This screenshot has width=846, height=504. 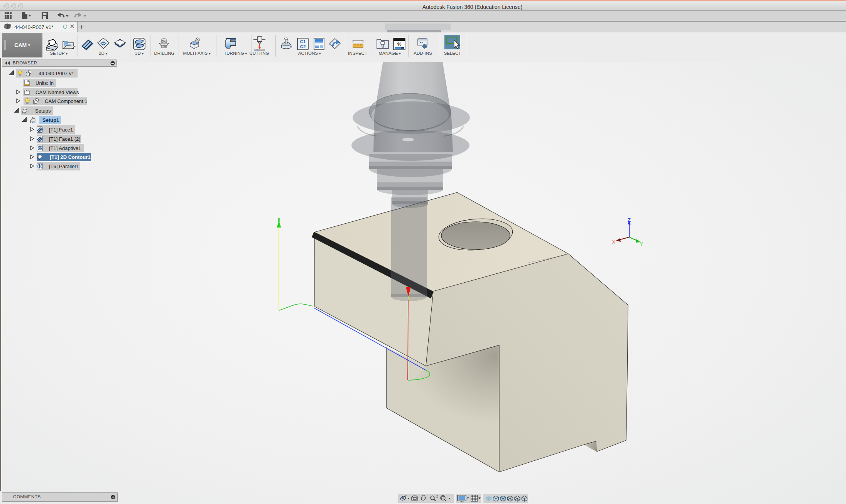 I want to click on svg-text: G1, so click(x=303, y=42).